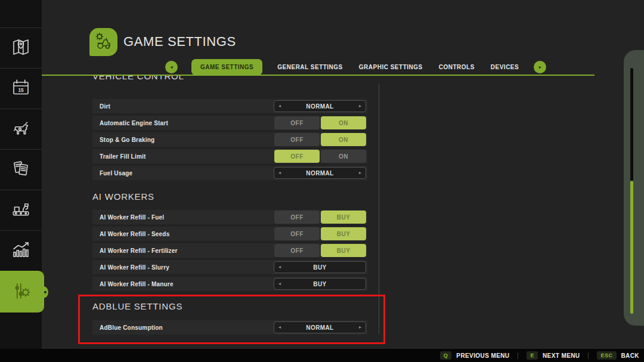 This screenshot has width=644, height=362. I want to click on selector-value: BUY, so click(320, 284).